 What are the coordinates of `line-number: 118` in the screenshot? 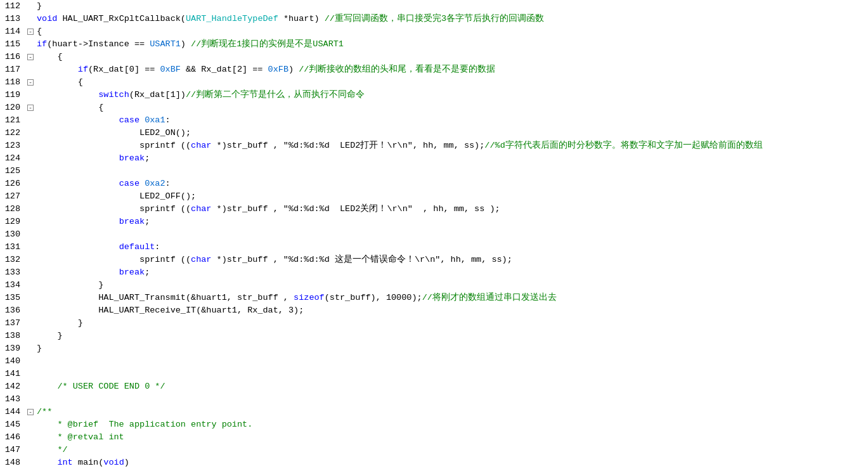 It's located at (13, 82).